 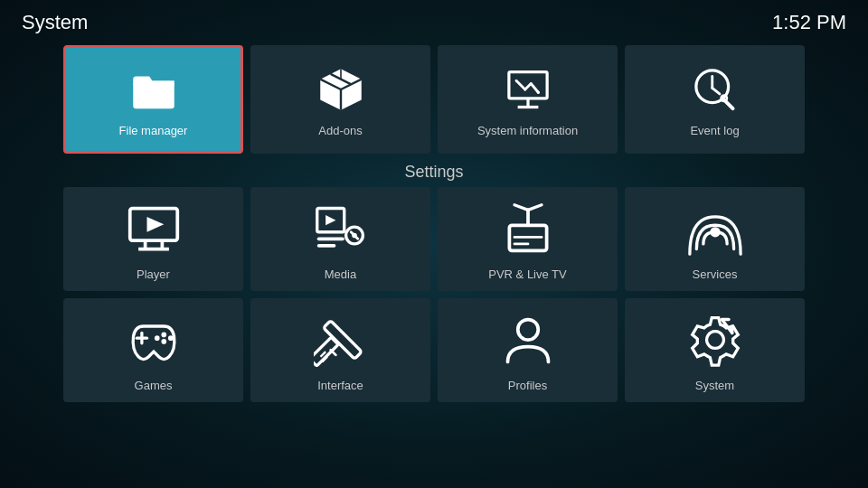 What do you see at coordinates (528, 385) in the screenshot?
I see `tile-profiles-label: Profiles` at bounding box center [528, 385].